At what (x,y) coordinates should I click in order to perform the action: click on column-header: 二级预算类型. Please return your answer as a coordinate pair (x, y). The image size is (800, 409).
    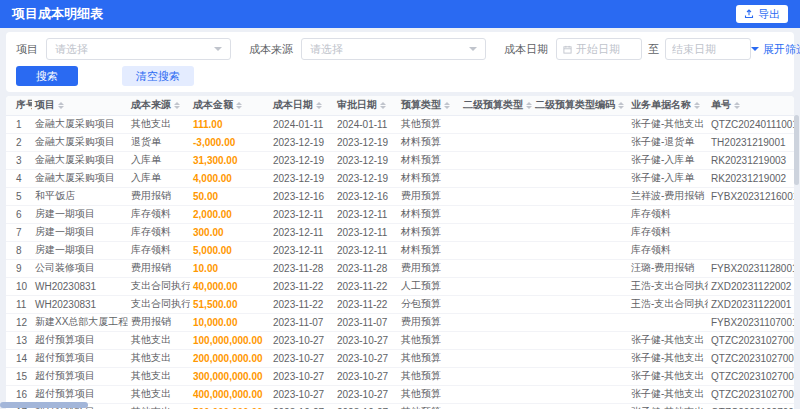
    Looking at the image, I should click on (496, 106).